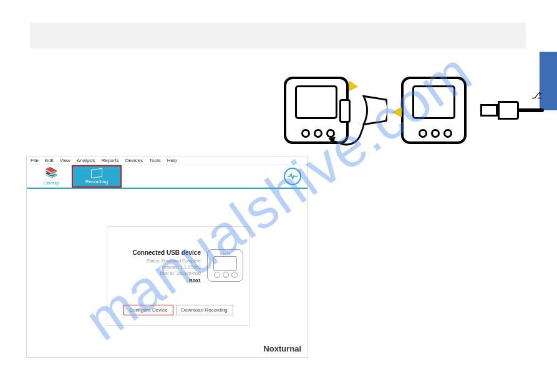 The image size is (557, 392). Describe the element at coordinates (225, 254) in the screenshot. I see `device-thumbnail-label: Nox T3` at that location.